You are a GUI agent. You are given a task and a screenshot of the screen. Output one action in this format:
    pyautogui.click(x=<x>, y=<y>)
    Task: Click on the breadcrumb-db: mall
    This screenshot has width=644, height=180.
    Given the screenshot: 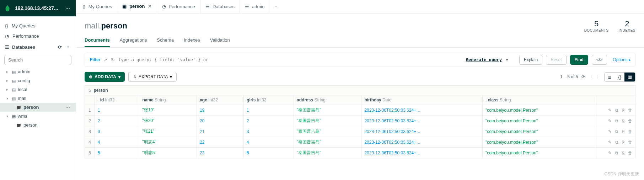 What is the action you would take?
    pyautogui.click(x=92, y=26)
    